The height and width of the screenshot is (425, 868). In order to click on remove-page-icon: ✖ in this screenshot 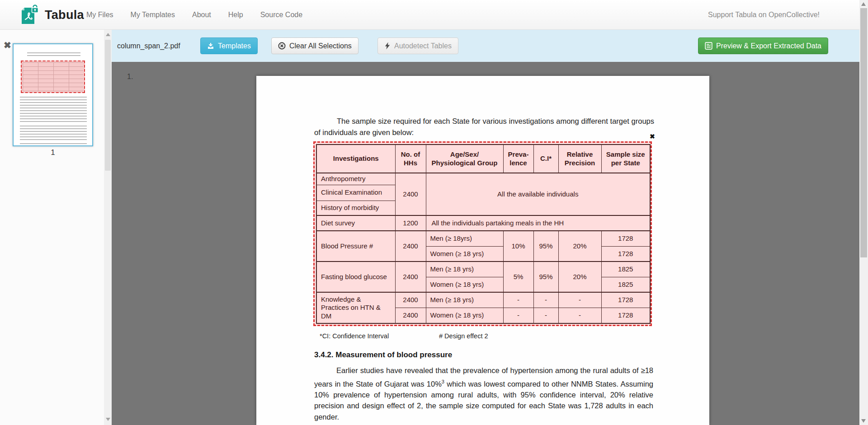, I will do `click(7, 45)`.